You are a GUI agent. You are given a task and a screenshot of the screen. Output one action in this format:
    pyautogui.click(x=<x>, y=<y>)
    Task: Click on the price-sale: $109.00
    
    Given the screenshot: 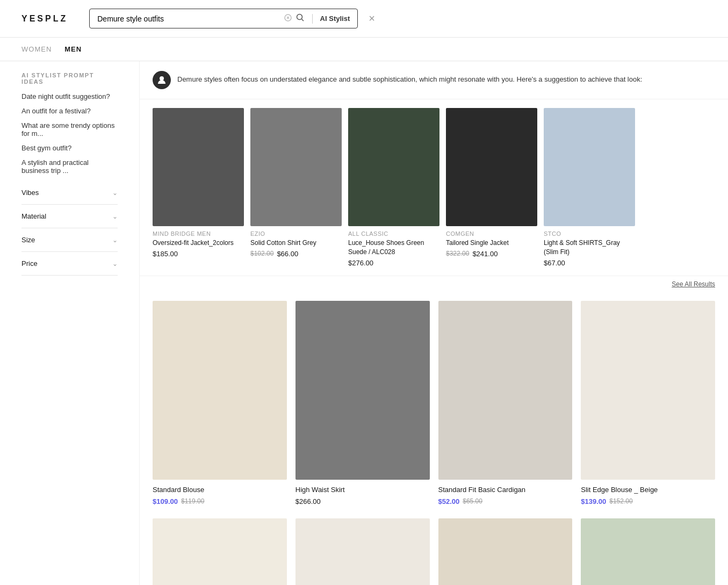 What is the action you would take?
    pyautogui.click(x=165, y=502)
    